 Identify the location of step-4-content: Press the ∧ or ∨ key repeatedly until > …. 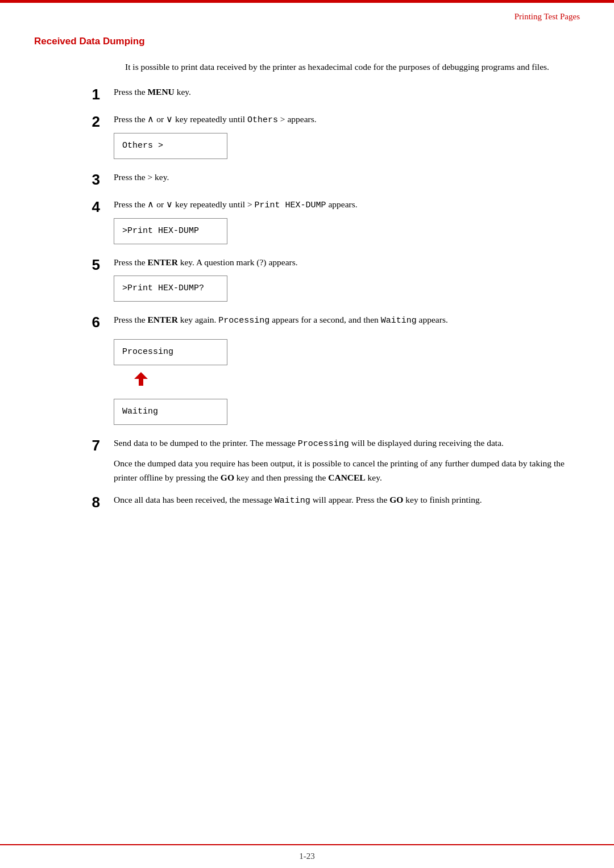
(347, 223).